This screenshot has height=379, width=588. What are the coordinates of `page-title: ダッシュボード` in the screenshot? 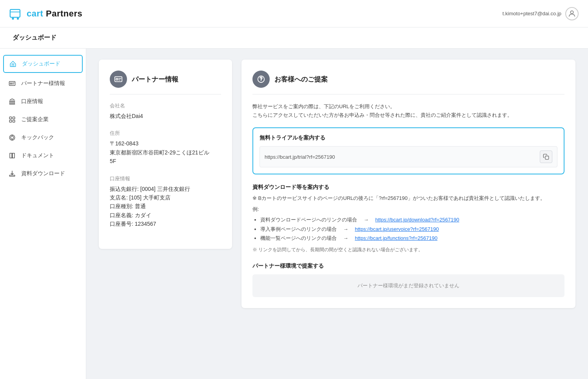 It's located at (34, 38).